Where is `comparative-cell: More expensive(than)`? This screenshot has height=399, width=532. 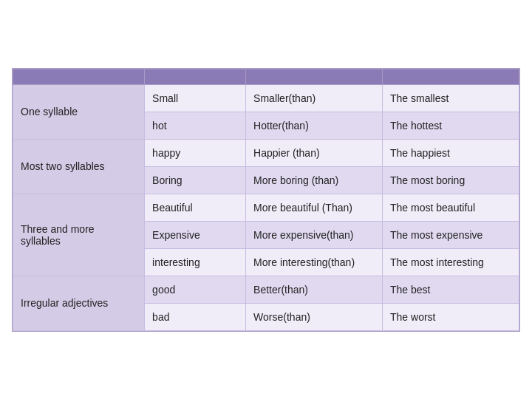
comparative-cell: More expensive(than) is located at coordinates (315, 235).